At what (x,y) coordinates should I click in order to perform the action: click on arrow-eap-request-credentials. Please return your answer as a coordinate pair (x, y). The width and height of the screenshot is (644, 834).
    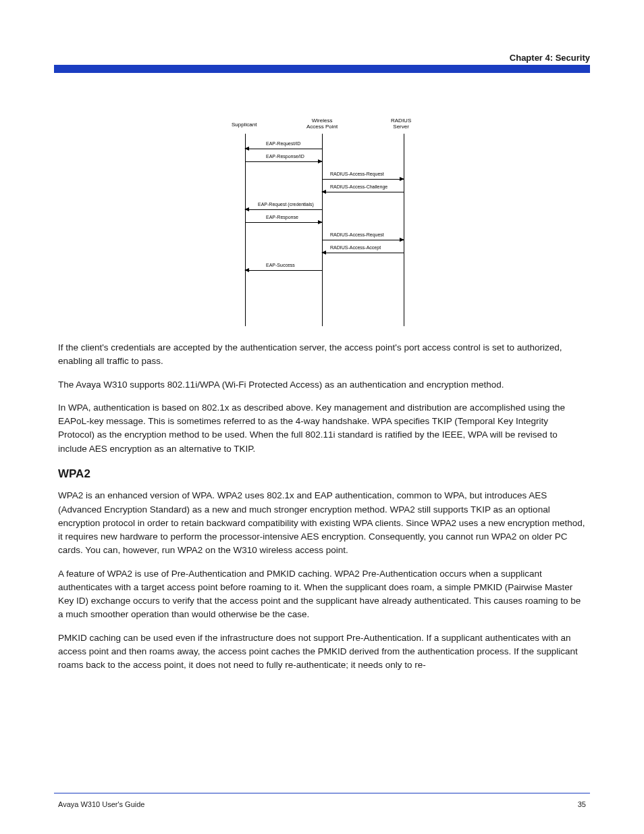
    Looking at the image, I should click on (284, 209).